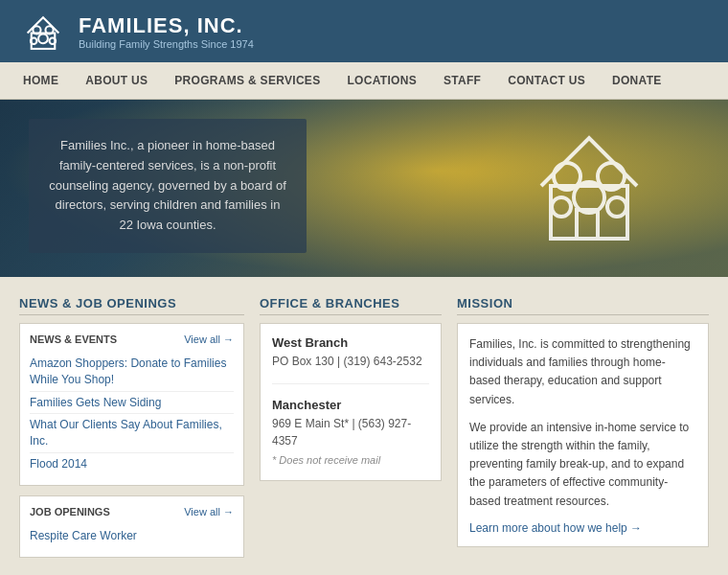 The height and width of the screenshot is (575, 728). What do you see at coordinates (351, 306) in the screenshot?
I see `office-section-title: OFFICE & BRANCHES` at bounding box center [351, 306].